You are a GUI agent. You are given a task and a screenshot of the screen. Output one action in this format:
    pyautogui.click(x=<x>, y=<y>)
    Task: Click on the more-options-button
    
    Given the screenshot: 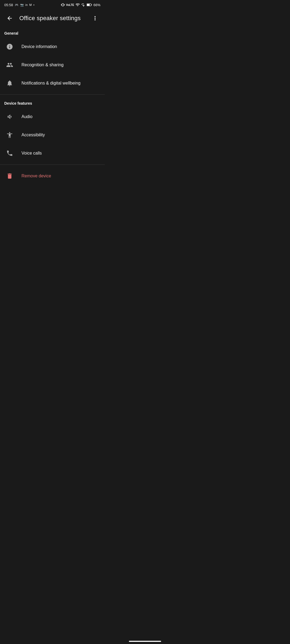 What is the action you would take?
    pyautogui.click(x=95, y=18)
    